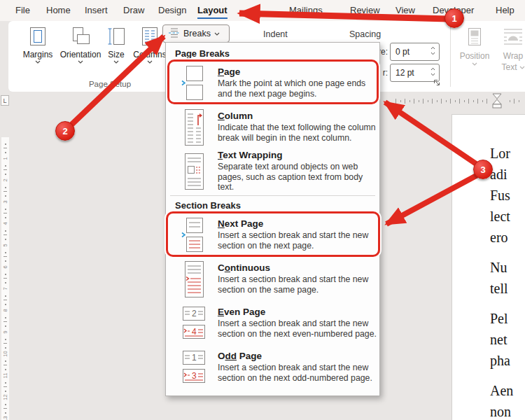 The height and width of the screenshot is (420, 525). What do you see at coordinates (273, 279) in the screenshot?
I see `menu-item-continuous: Continuous Insert a section break and st…` at bounding box center [273, 279].